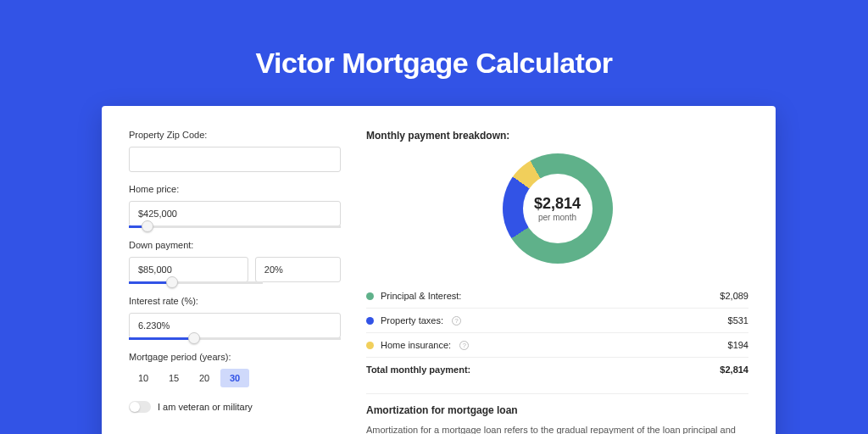 Image resolution: width=868 pixels, height=434 pixels. I want to click on legend-value: $194, so click(738, 345).